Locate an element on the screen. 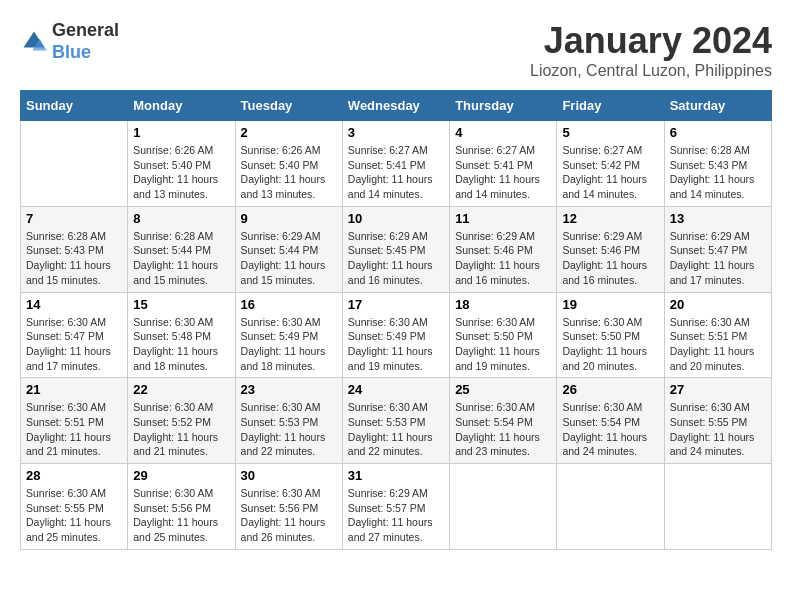 The width and height of the screenshot is (792, 612). day-number: 29 is located at coordinates (181, 476).